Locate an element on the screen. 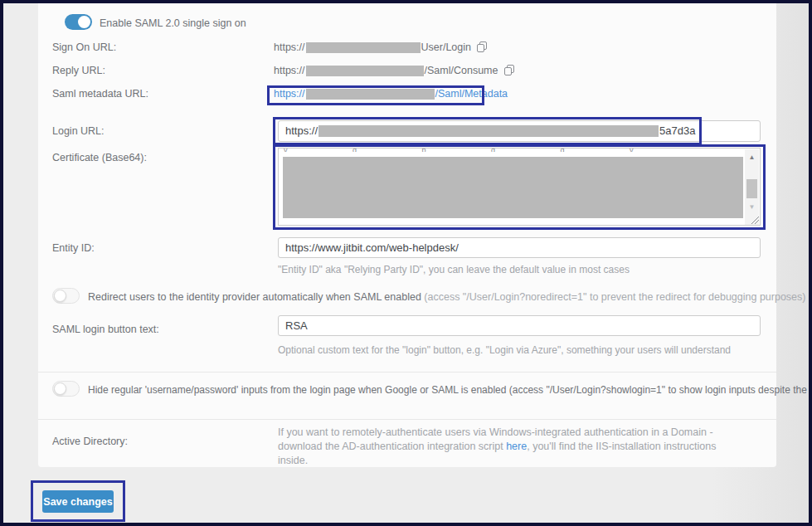 Image resolution: width=812 pixels, height=526 pixels. save-changes-button: Save changes is located at coordinates (78, 501).